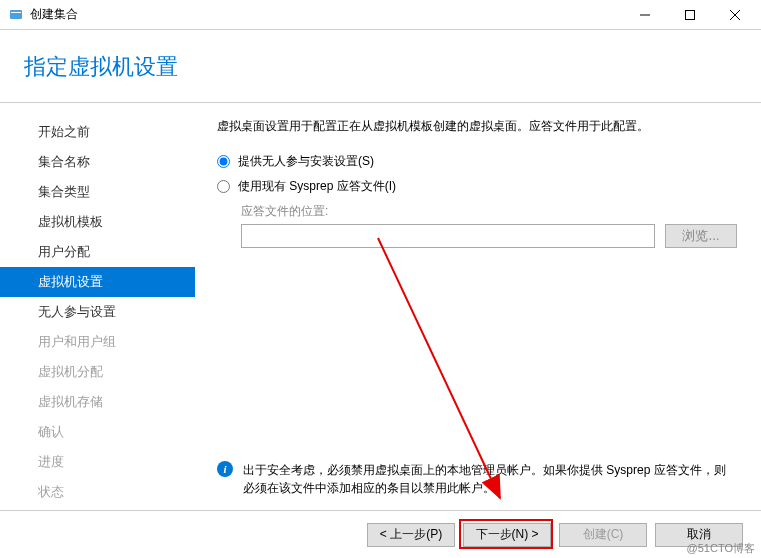 This screenshot has width=761, height=558. Describe the element at coordinates (98, 342) in the screenshot. I see `sidebar-item-7: 用户和用户组` at that location.